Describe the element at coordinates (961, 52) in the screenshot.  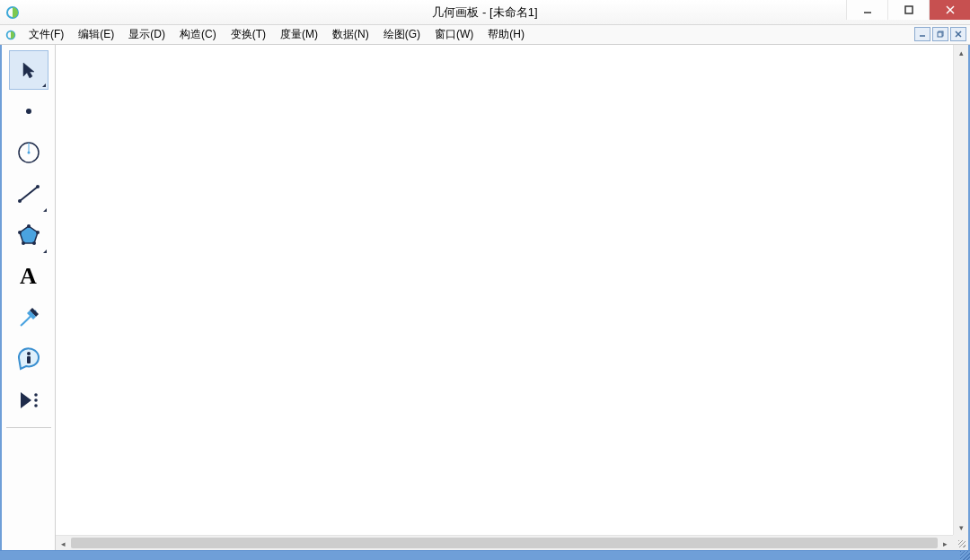
I see `scroll-up-icon: ▴` at that location.